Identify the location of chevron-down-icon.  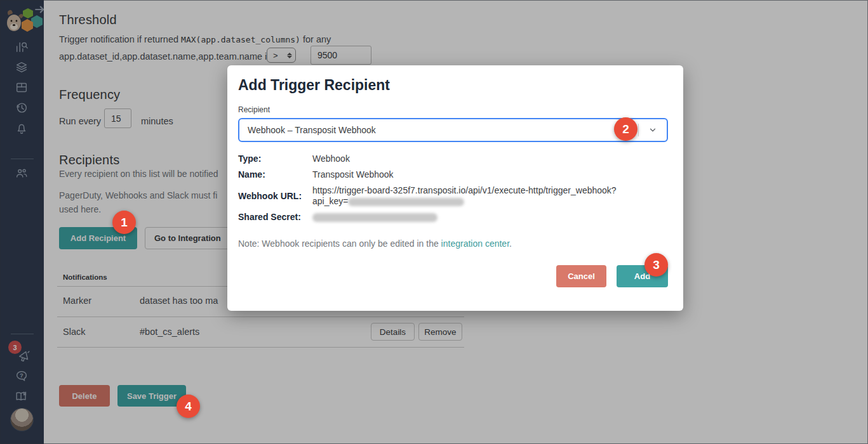
(653, 130).